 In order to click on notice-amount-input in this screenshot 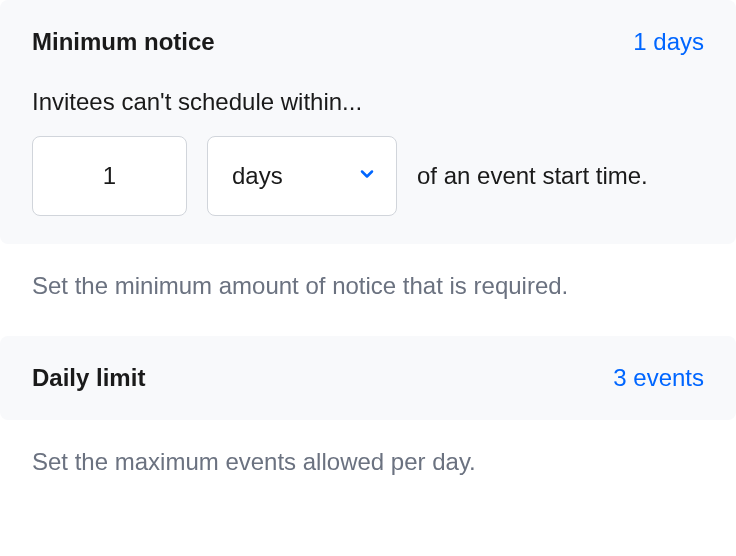, I will do `click(110, 176)`.